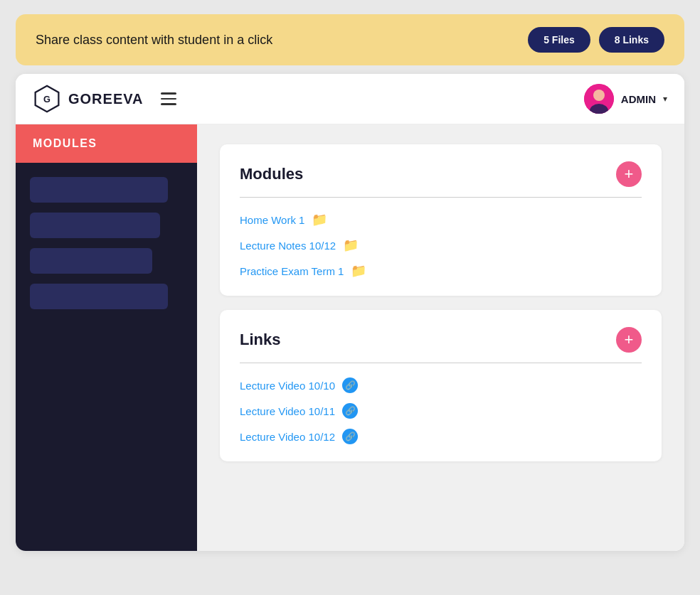 This screenshot has width=700, height=595. What do you see at coordinates (88, 99) in the screenshot?
I see `logo-area: G GOREEVA` at bounding box center [88, 99].